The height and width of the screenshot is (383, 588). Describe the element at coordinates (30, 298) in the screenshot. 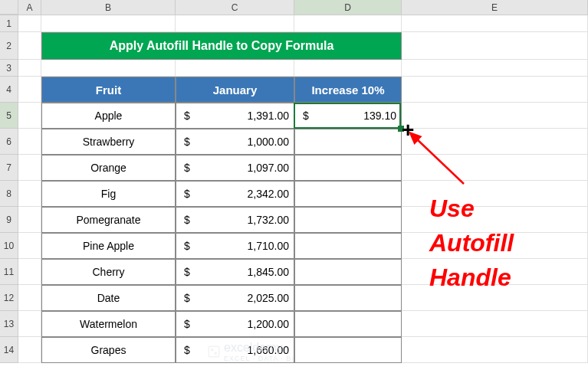

I see `cell-a12` at that location.